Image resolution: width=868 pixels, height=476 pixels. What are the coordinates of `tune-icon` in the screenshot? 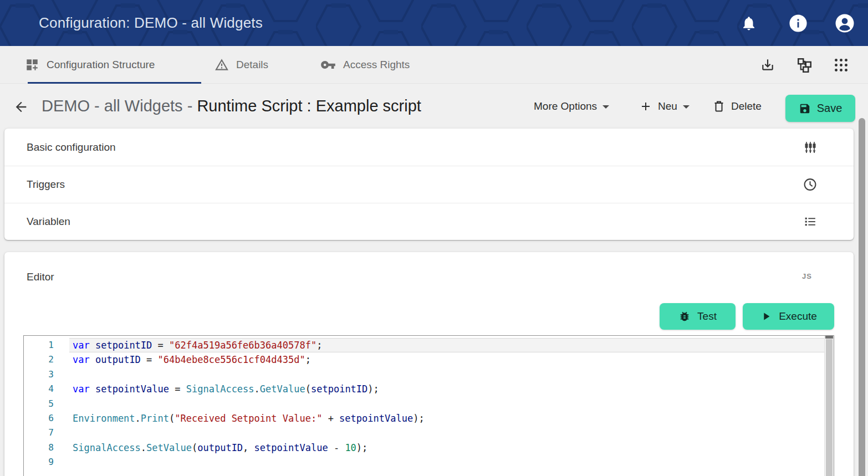 It's located at (810, 147).